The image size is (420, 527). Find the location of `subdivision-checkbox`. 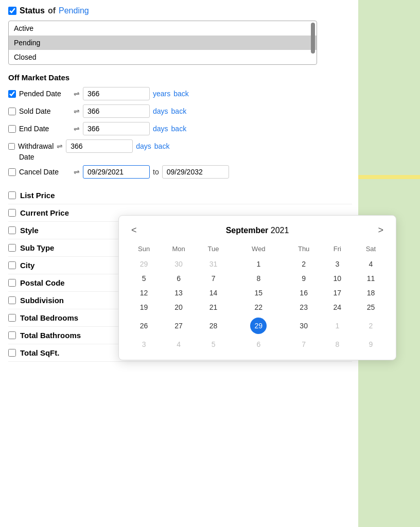

subdivision-checkbox is located at coordinates (12, 301).